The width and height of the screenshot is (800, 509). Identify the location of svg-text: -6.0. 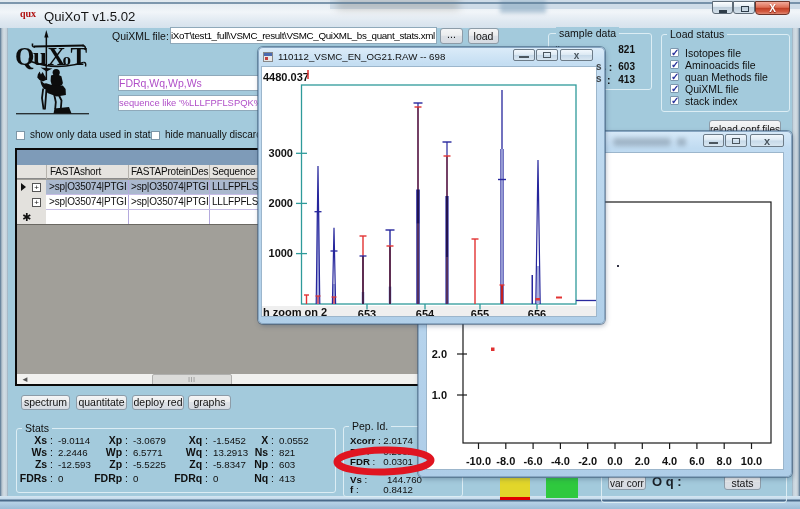
(534, 461).